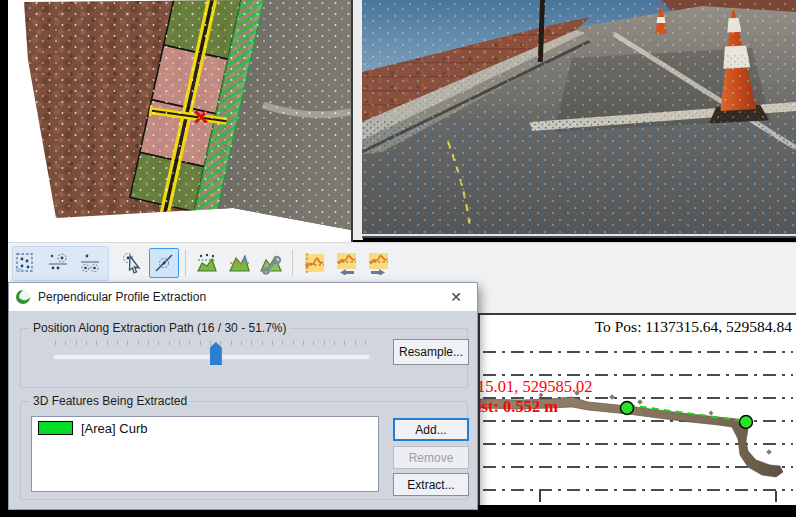 Image resolution: width=796 pixels, height=517 pixels. What do you see at coordinates (239, 263) in the screenshot?
I see `profile-peak-icon` at bounding box center [239, 263].